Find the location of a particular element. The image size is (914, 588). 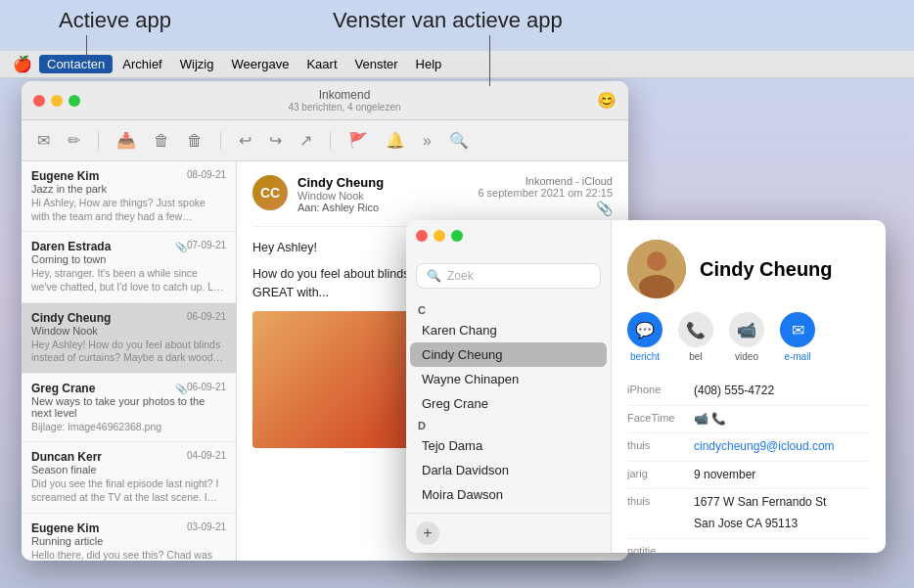

contact-field-row: FaceTime 📹 📞 is located at coordinates (749, 421).